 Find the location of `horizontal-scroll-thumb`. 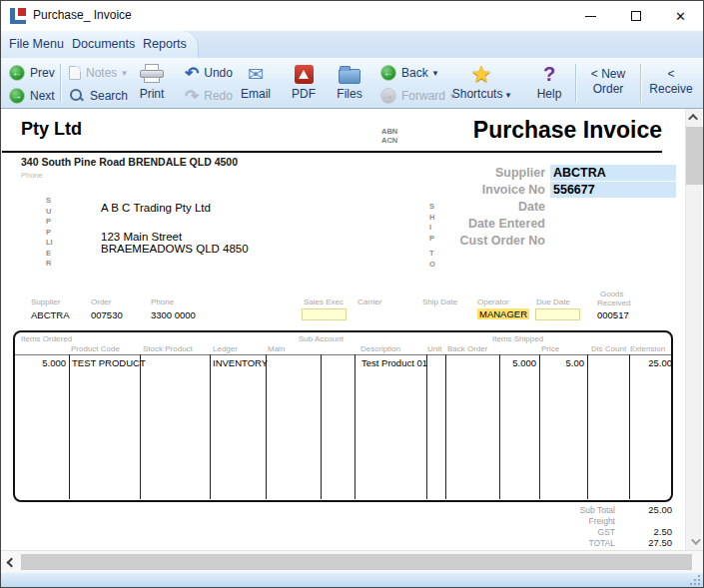

horizontal-scroll-thumb is located at coordinates (356, 562).